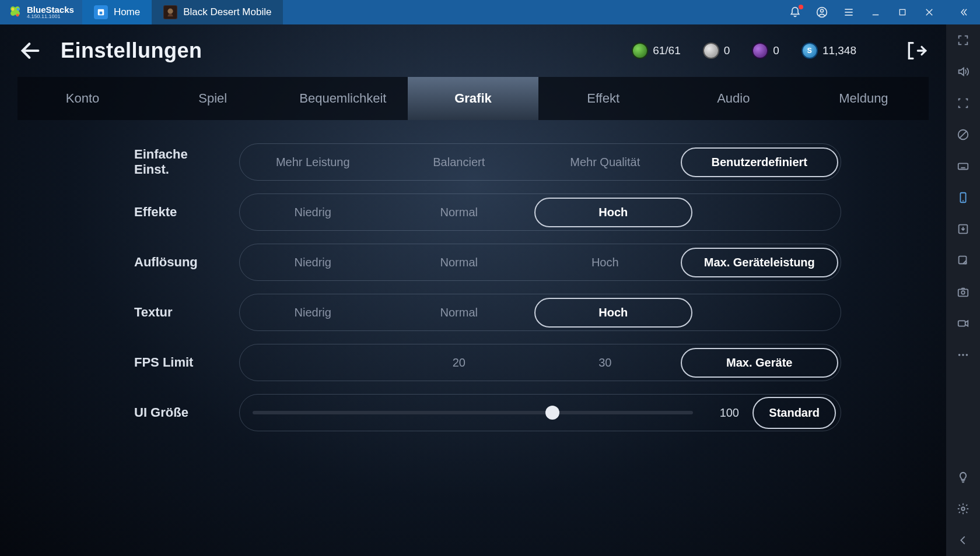 This screenshot has height=556, width=980. What do you see at coordinates (734, 98) in the screenshot?
I see `settings-tab-audio: Audio` at bounding box center [734, 98].